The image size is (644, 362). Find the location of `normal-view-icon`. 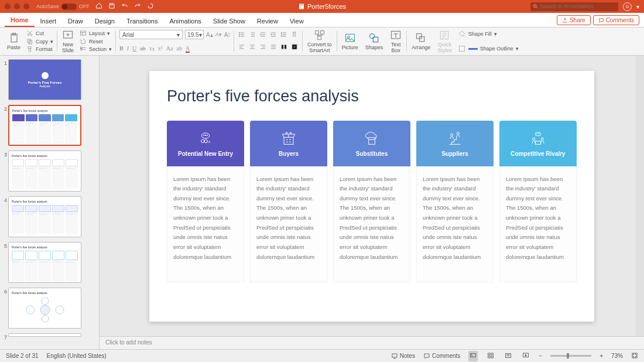

normal-view-icon is located at coordinates (473, 356).